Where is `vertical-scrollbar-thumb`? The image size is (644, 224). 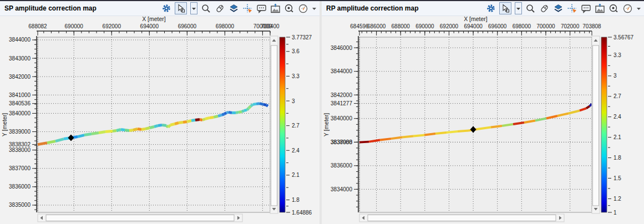
vertical-scrollbar-thumb is located at coordinates (596, 125).